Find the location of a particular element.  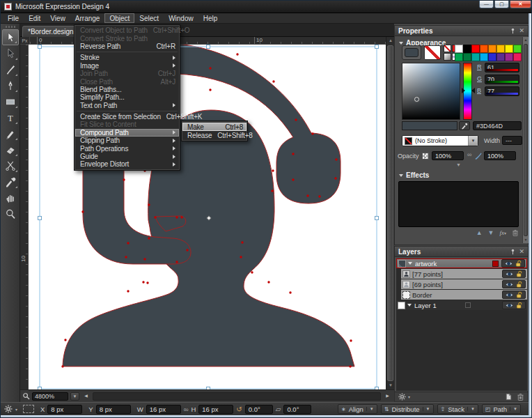

channel-value-field: 77 is located at coordinates (502, 91).